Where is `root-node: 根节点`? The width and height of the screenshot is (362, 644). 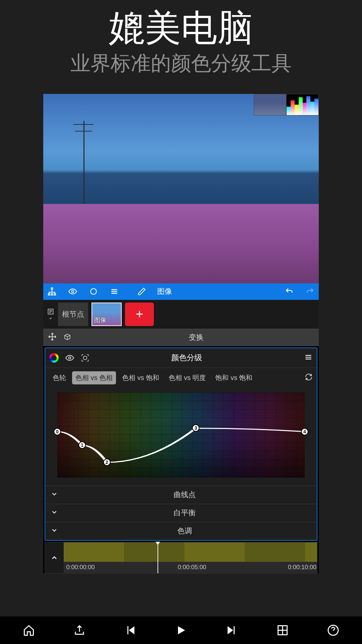
root-node: 根节点 is located at coordinates (73, 314).